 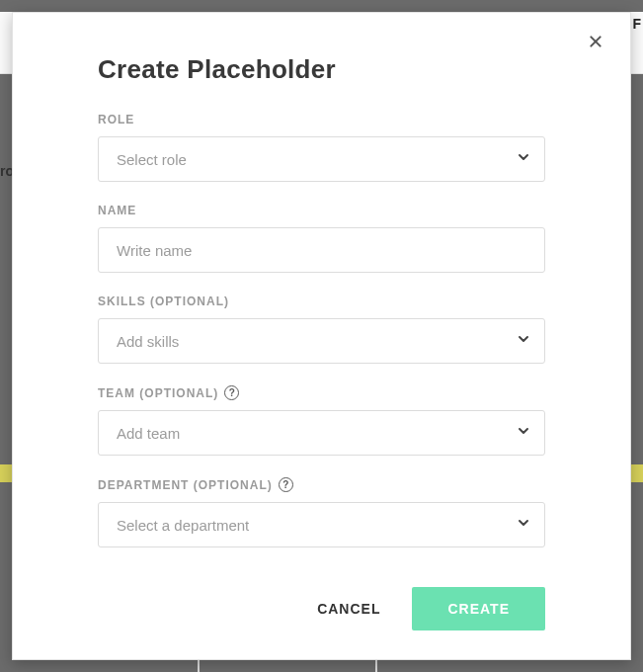 What do you see at coordinates (158, 393) in the screenshot?
I see `team-label-text: TEAM (OPTIONAL)` at bounding box center [158, 393].